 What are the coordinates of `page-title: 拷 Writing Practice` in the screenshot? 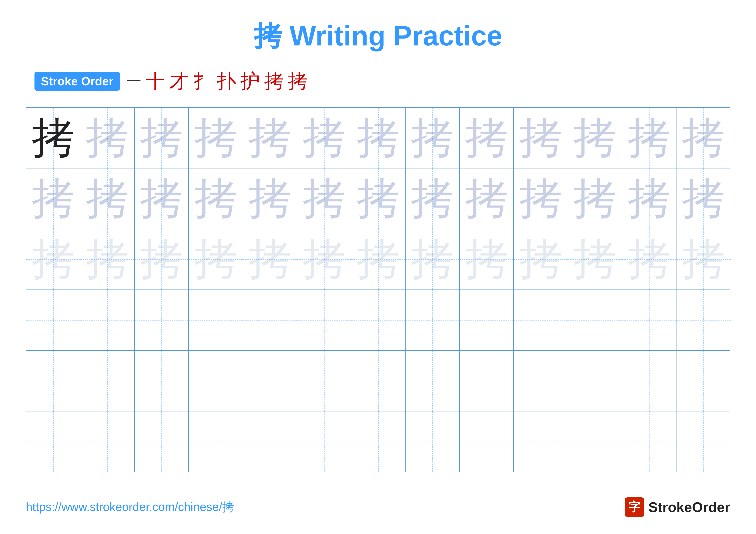 It's located at (378, 36).